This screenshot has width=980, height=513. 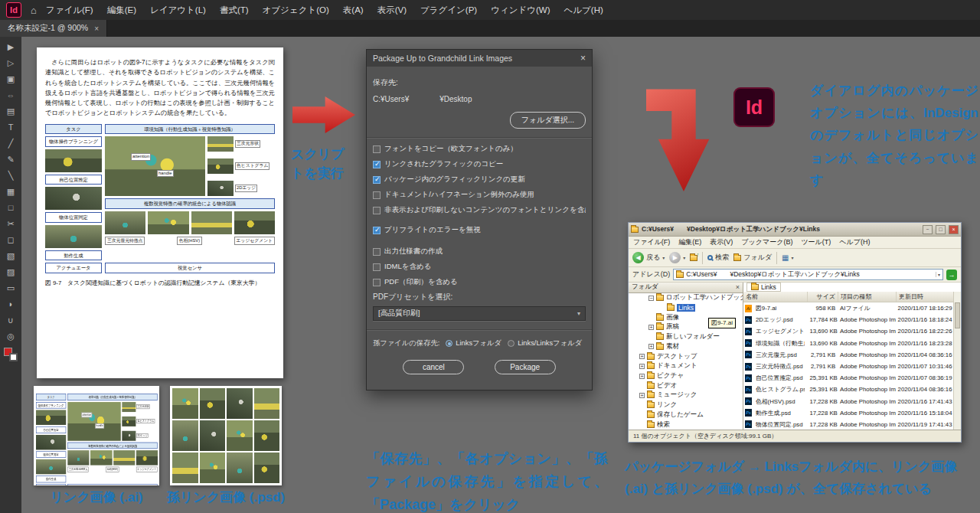 I want to click on pen-tool: ✎, so click(x=11, y=159).